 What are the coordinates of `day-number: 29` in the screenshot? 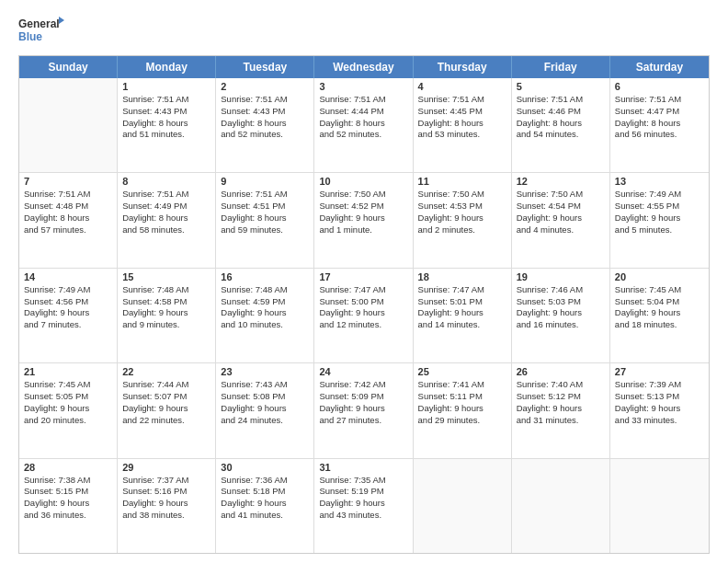 It's located at (166, 467).